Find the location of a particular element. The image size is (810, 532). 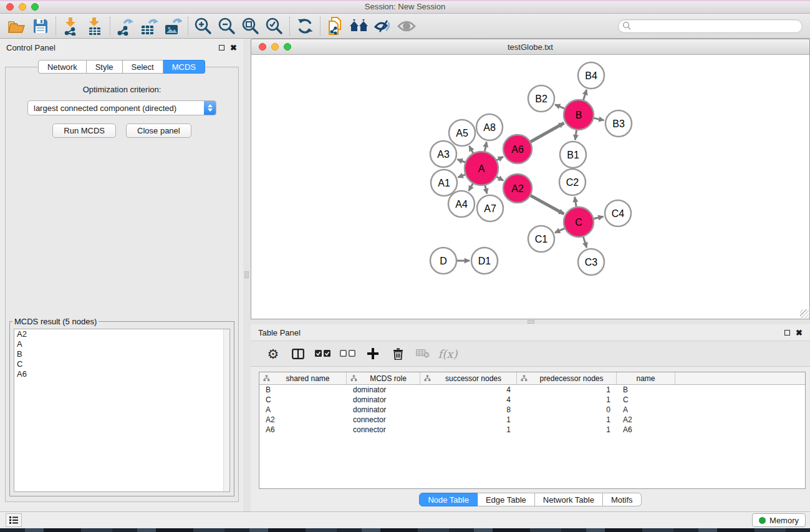

select-all-columns-button is located at coordinates (323, 354).